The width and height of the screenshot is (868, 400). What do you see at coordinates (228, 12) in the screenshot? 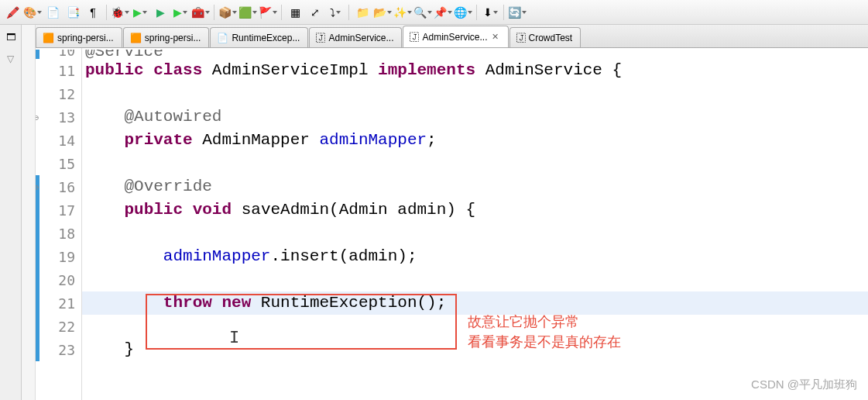
I see `package-icon: 📦` at bounding box center [228, 12].